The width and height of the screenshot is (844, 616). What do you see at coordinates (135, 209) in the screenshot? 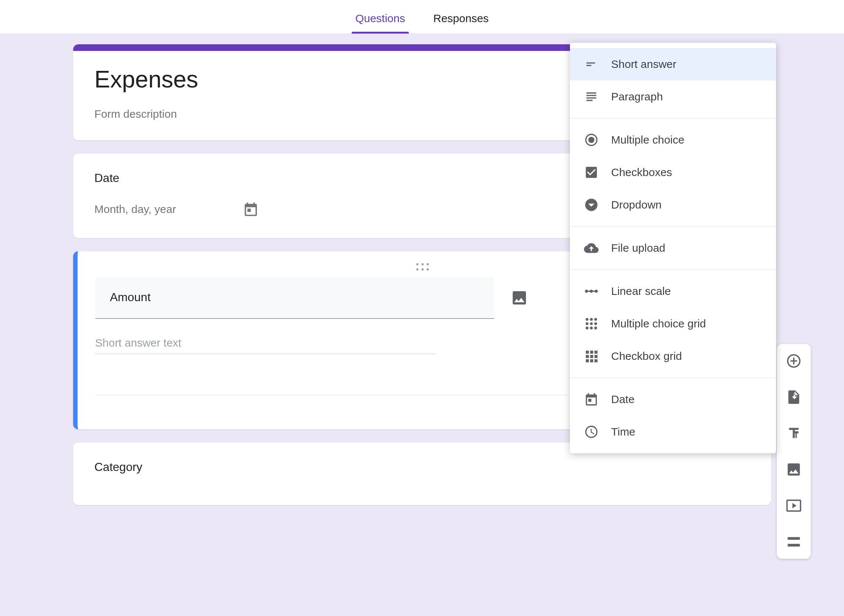
I see `date-placeholder: Month, day, year` at bounding box center [135, 209].